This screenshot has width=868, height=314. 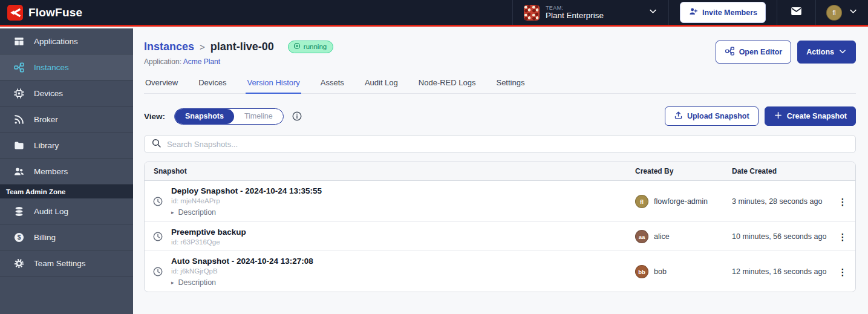 What do you see at coordinates (390, 237) in the screenshot?
I see `snapshot-cell: Preemptive backup id: r63P316Qge ▸` at bounding box center [390, 237].